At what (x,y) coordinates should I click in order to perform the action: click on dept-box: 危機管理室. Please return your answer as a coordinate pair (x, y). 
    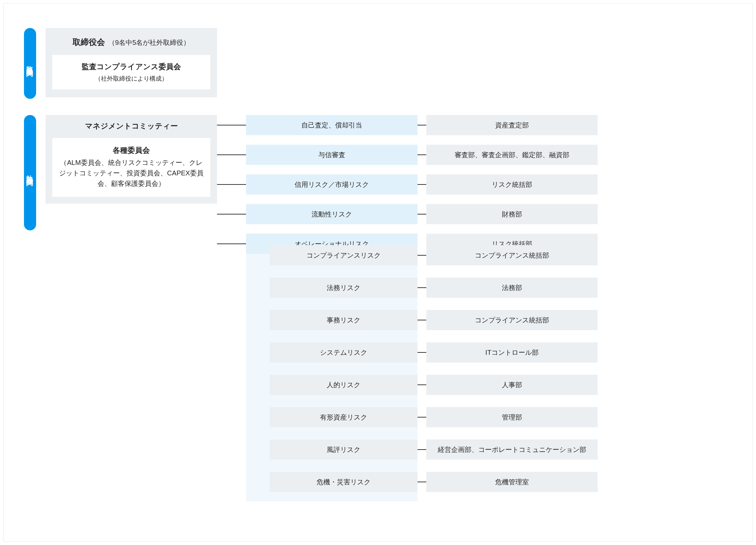
    Looking at the image, I should click on (512, 482).